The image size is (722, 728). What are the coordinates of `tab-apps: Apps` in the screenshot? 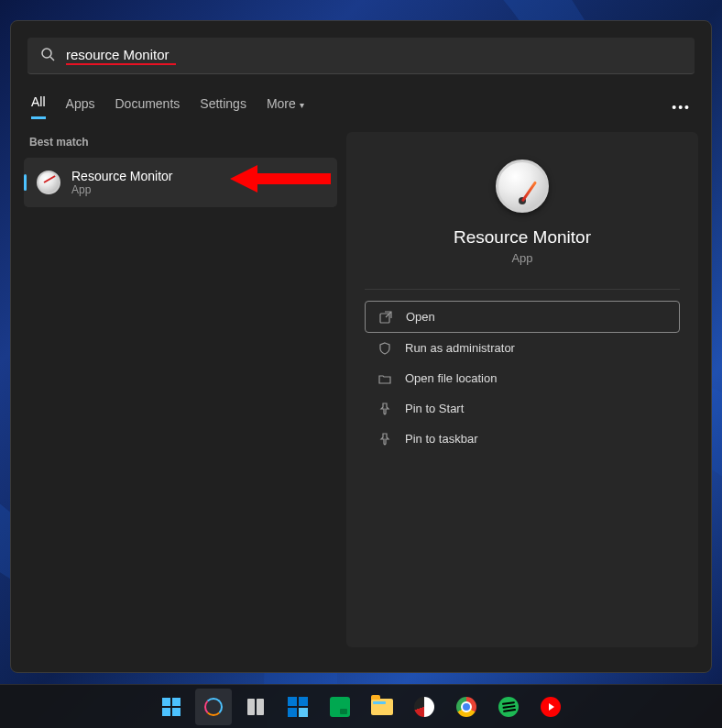 It's located at (81, 107).